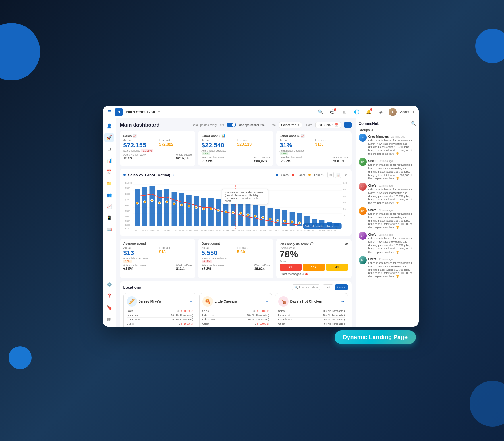 This screenshot has height=441, width=504. What do you see at coordinates (290, 125) in the screenshot?
I see `tree-select: Select tree ▾` at bounding box center [290, 125].